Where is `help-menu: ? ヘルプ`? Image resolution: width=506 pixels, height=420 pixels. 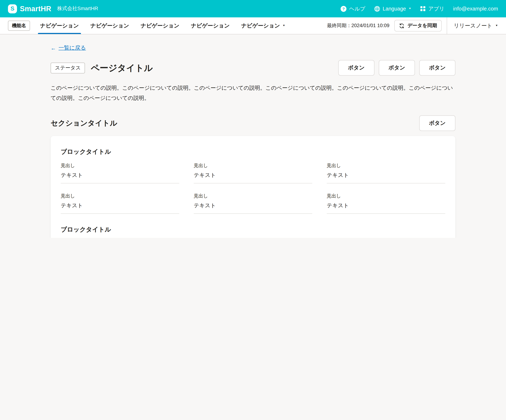 help-menu: ? ヘルプ is located at coordinates (353, 9).